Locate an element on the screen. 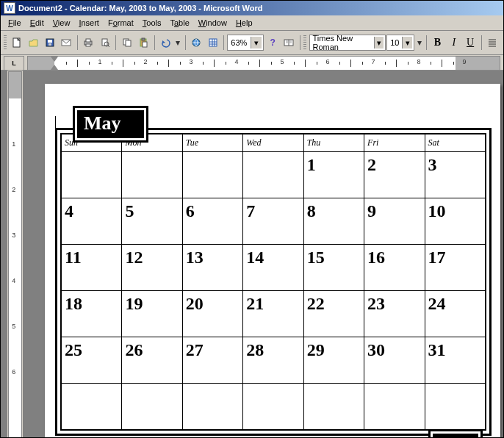  ruler-number: 2 is located at coordinates (13, 190).